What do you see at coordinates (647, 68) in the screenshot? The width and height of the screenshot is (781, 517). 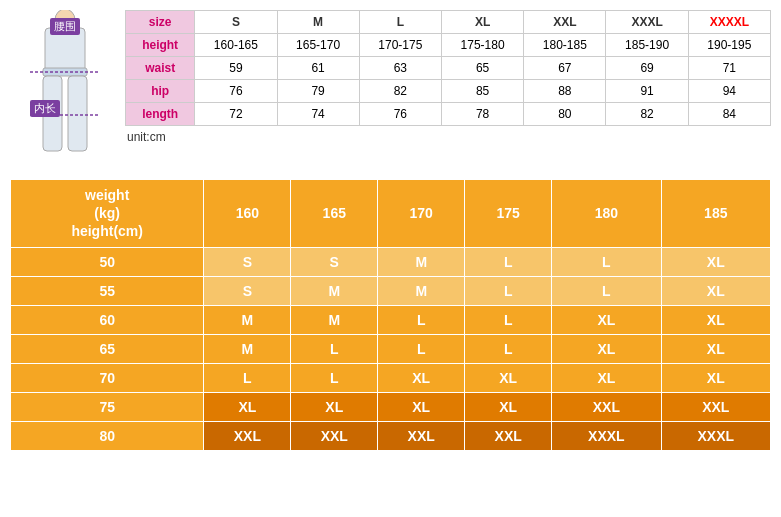 I see `waist-XXXL: 69` at bounding box center [647, 68].